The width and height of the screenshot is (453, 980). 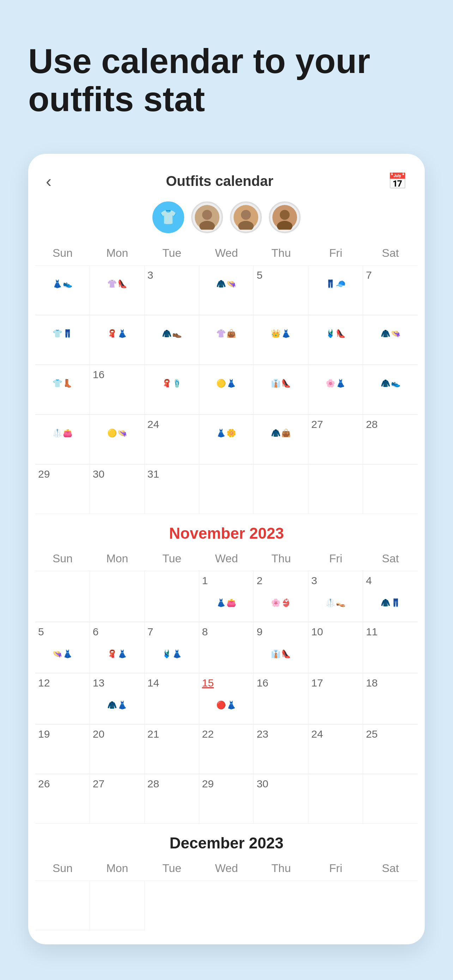 What do you see at coordinates (227, 221) in the screenshot?
I see `avatar-row: 👕` at bounding box center [227, 221].